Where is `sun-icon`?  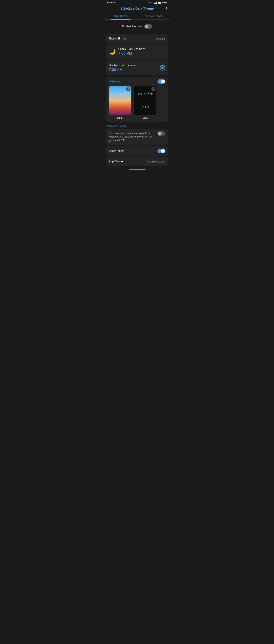 sun-icon is located at coordinates (162, 68).